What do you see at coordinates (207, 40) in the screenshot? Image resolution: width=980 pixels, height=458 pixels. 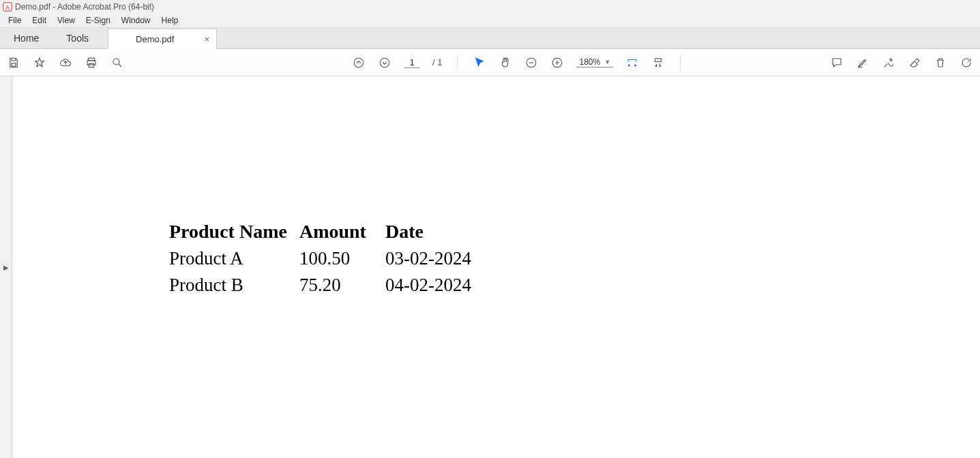 I see `tab-close-button: ×` at bounding box center [207, 40].